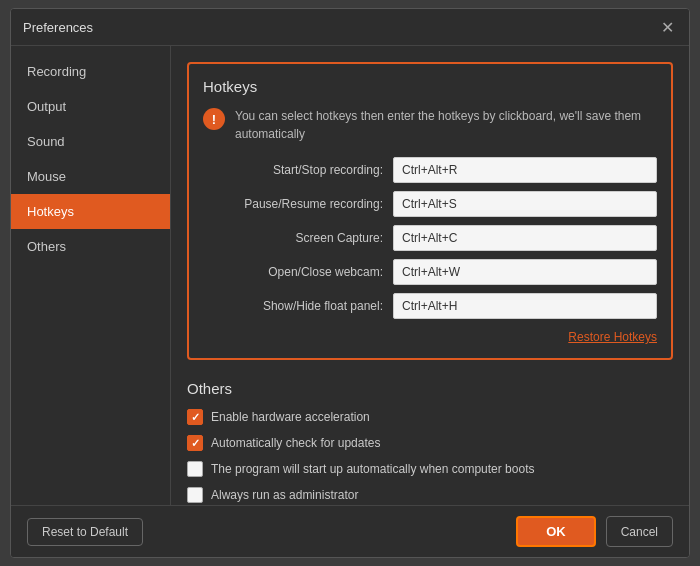 This screenshot has height=566, width=700. What do you see at coordinates (214, 119) in the screenshot?
I see `info-icon: !` at bounding box center [214, 119].